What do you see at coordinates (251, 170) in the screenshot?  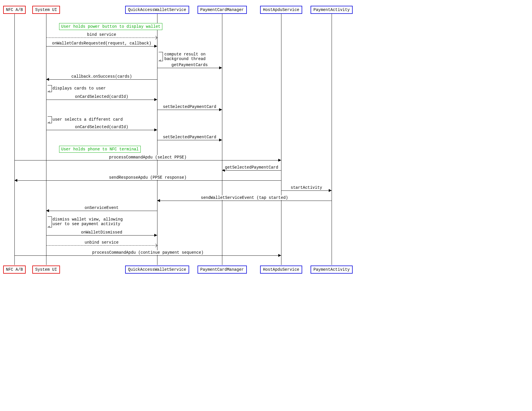 I see `arrow-a10` at bounding box center [251, 170].